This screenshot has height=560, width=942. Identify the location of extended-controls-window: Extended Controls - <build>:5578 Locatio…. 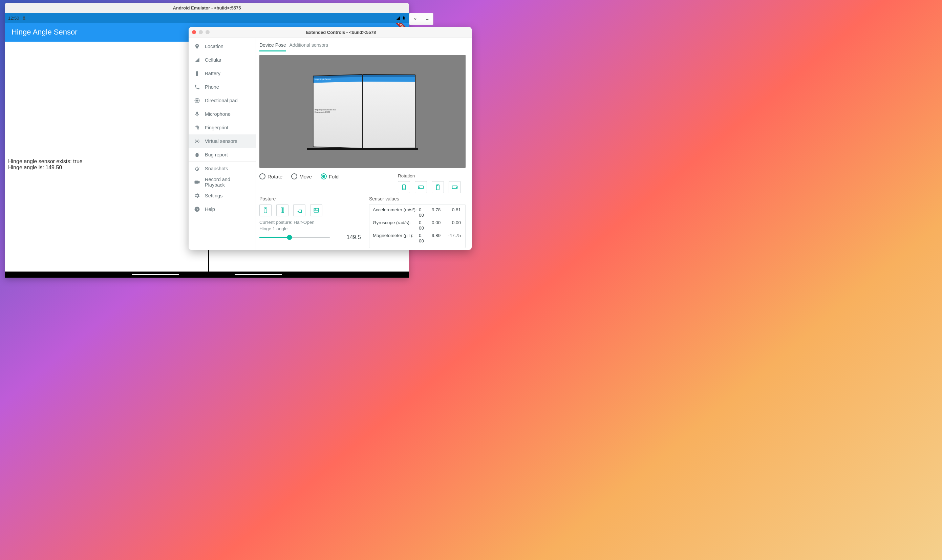
(330, 138).